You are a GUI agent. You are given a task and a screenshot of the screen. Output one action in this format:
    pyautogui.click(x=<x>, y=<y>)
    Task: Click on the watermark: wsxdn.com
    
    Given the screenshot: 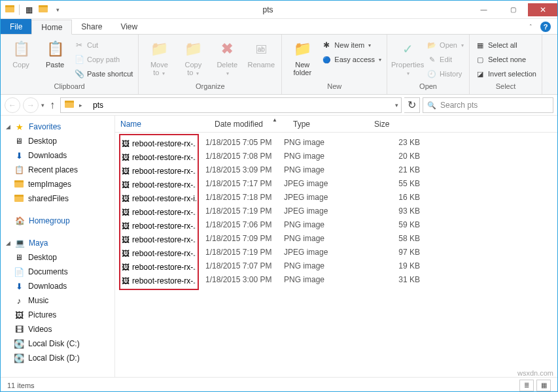 What is the action you would take?
    pyautogui.click(x=535, y=373)
    